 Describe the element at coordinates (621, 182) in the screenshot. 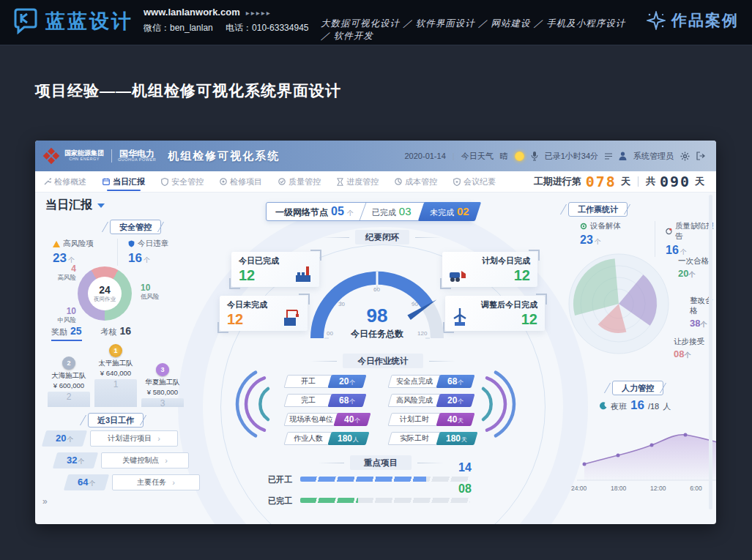

I see `project-period: 工期进行第 078 天 共 090 天` at that location.